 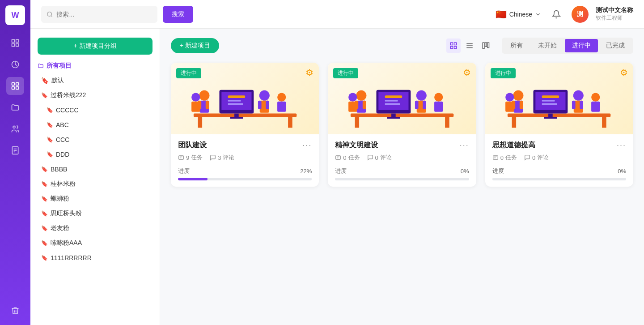 I want to click on sidebar-item-ccc: 🔖 CCC ⋯, so click(x=95, y=140).